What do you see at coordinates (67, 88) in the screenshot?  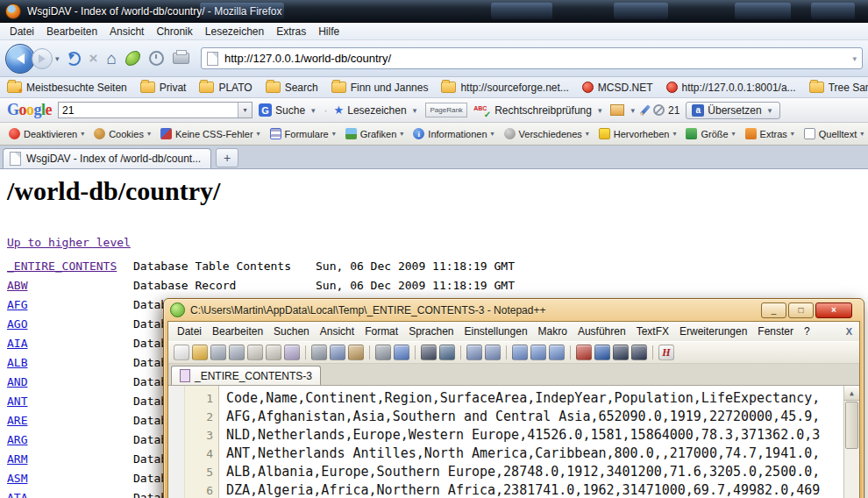 I see `bookmark-item: Meistbesuchte Seiten` at bounding box center [67, 88].